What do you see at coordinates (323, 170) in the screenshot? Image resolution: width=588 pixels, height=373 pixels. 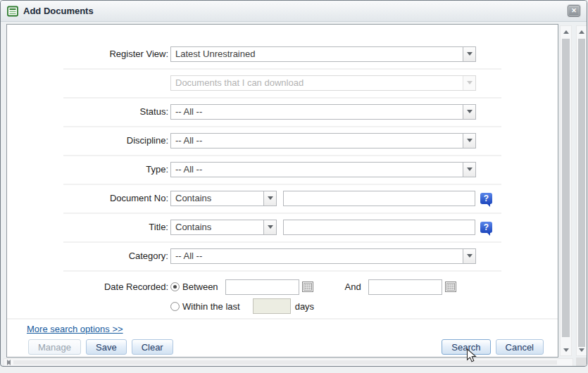 I see `type-combo: -- All --` at bounding box center [323, 170].